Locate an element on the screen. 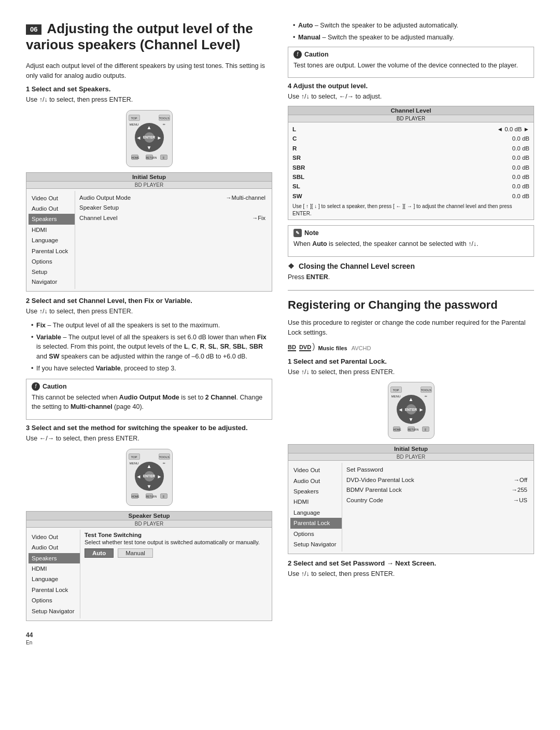  closing-instruction: Press ENTER. is located at coordinates (411, 277).